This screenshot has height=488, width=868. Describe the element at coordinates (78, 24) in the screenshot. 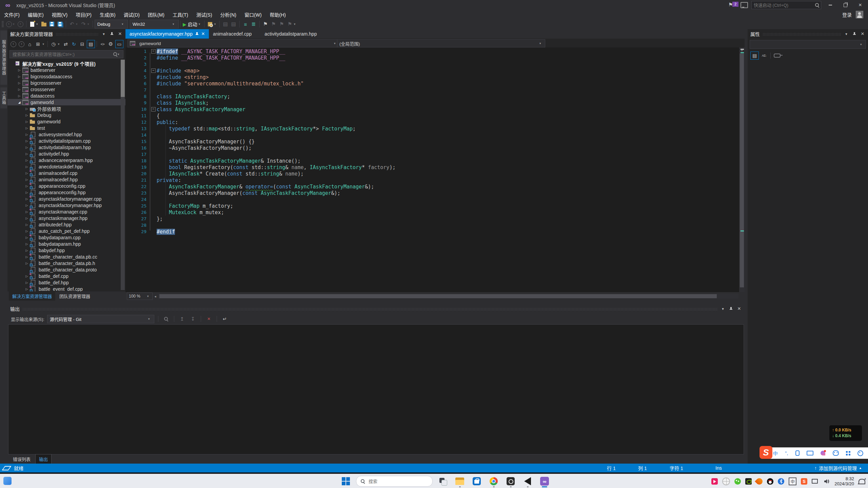

I see `undo-caret-icon: ▾` at that location.